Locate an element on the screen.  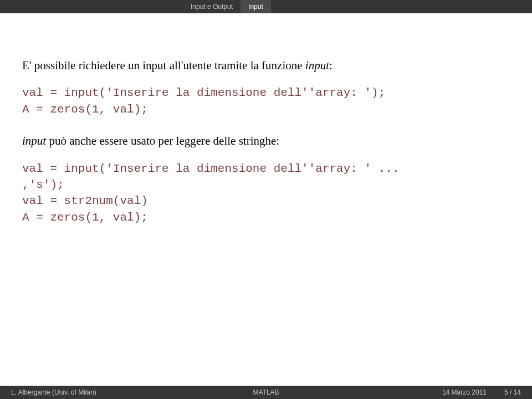
para2-suffix: può anche essere usato per leggere delle… is located at coordinates (163, 141).